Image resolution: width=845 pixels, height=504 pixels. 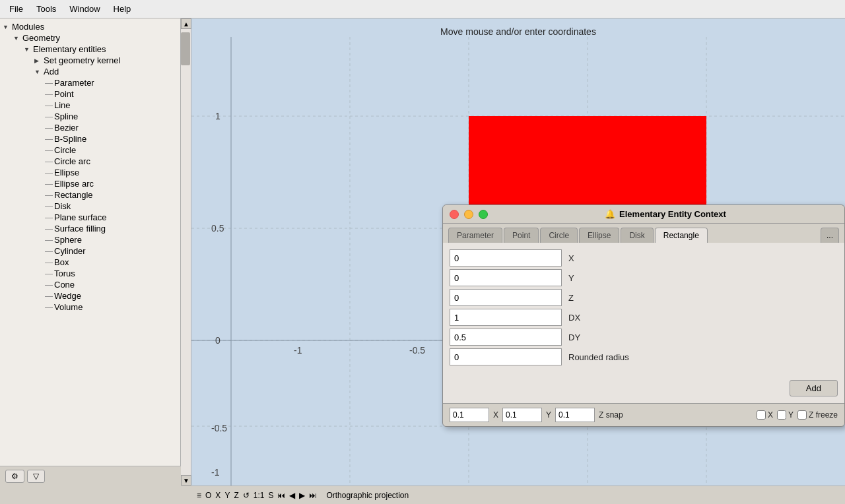 I want to click on freeze-y-label: Y, so click(x=791, y=415).